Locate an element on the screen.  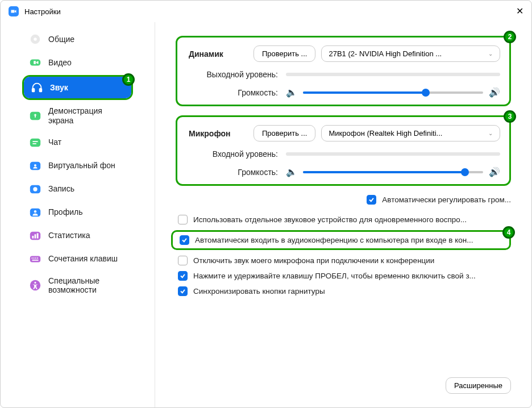
mic-volume-label: Громкость: is located at coordinates (236, 172).